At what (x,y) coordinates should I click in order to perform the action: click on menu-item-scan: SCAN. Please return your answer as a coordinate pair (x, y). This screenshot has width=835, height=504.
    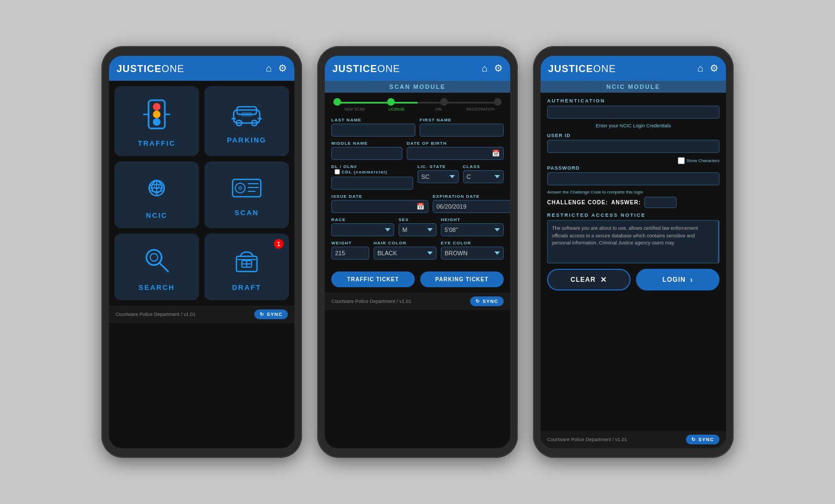
    Looking at the image, I should click on (247, 195).